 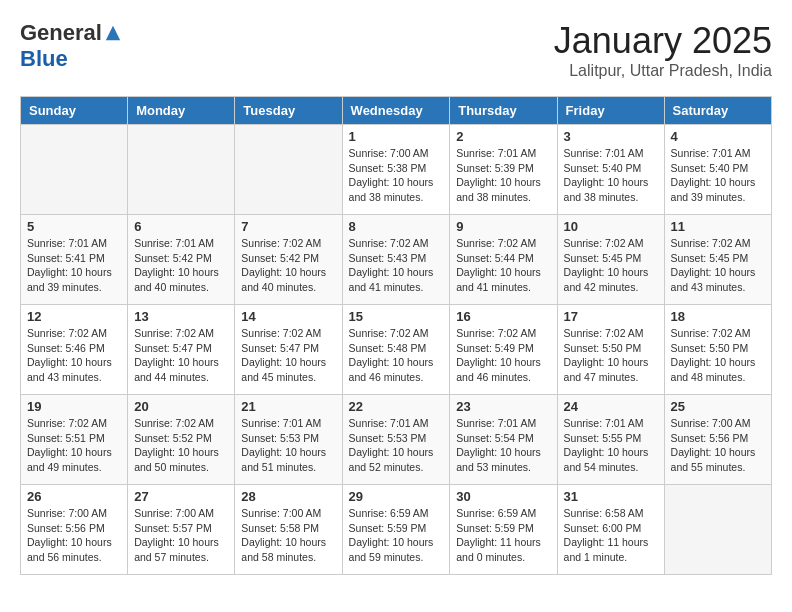 What do you see at coordinates (181, 536) in the screenshot?
I see `day-info: Sunrise: 7:00 AM Sunset: 5:57 PM Dayligh…` at bounding box center [181, 536].